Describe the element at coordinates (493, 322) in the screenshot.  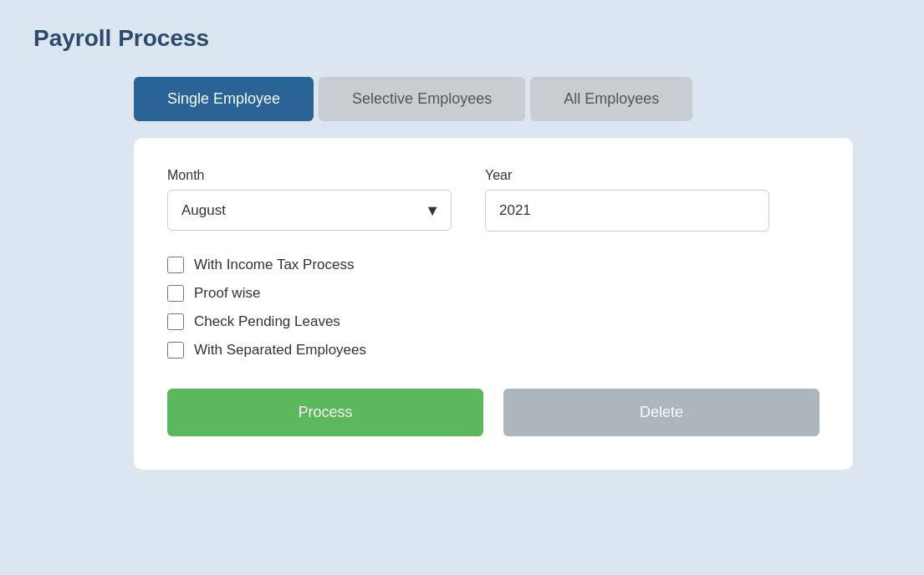
I see `checkbox-check-pending: Check Pending Leaves` at that location.